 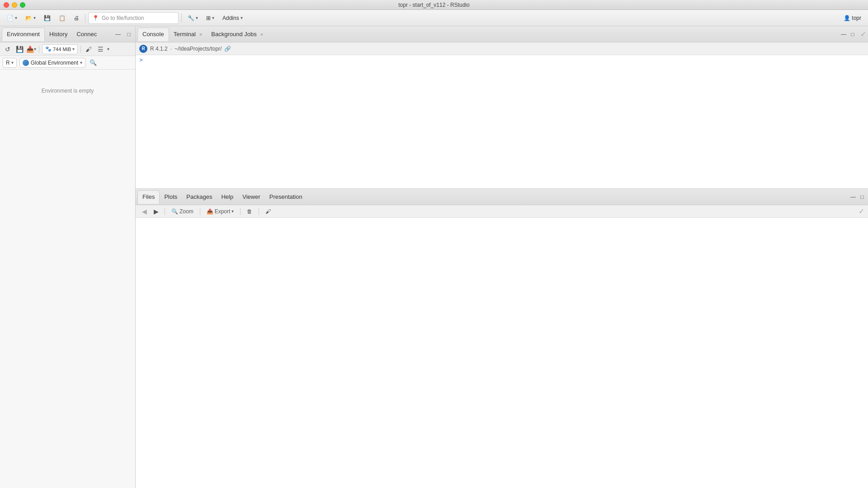 What do you see at coordinates (251, 197) in the screenshot?
I see `tab-viewer-label: Viewer` at bounding box center [251, 197].